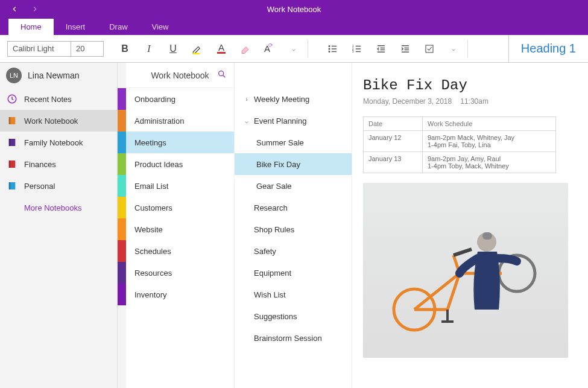 The image size is (588, 388). I want to click on section-item: Administration, so click(180, 121).